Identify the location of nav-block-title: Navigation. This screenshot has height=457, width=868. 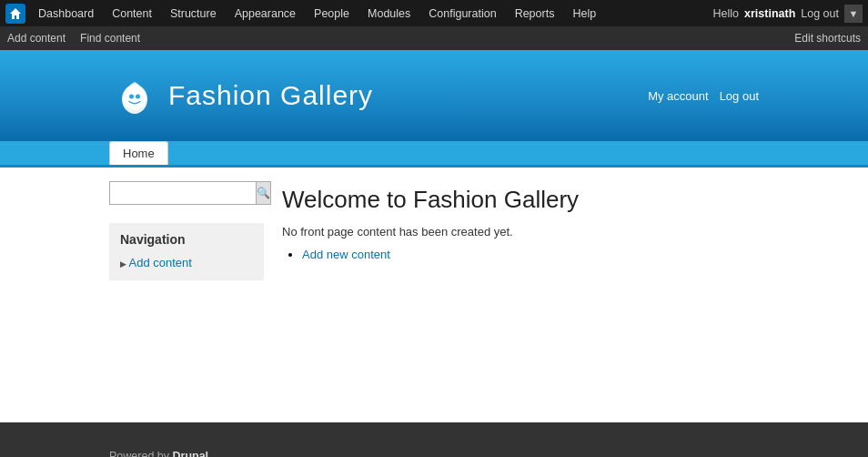
(187, 239).